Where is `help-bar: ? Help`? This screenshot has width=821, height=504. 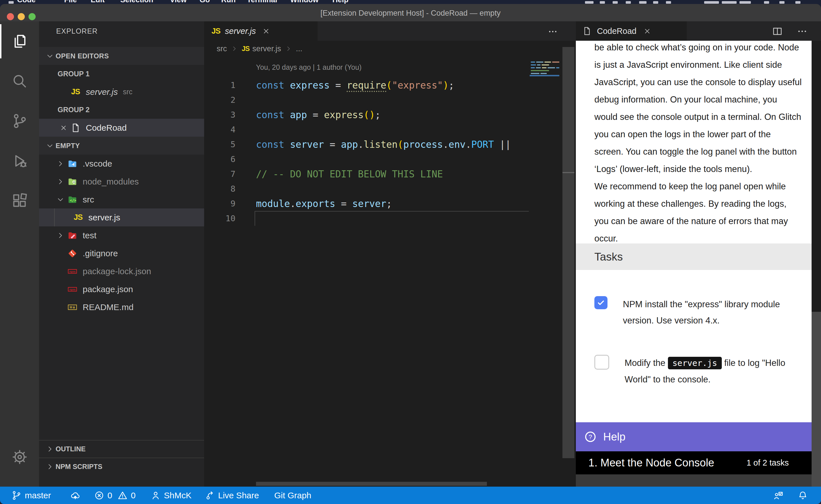 help-bar: ? Help is located at coordinates (694, 437).